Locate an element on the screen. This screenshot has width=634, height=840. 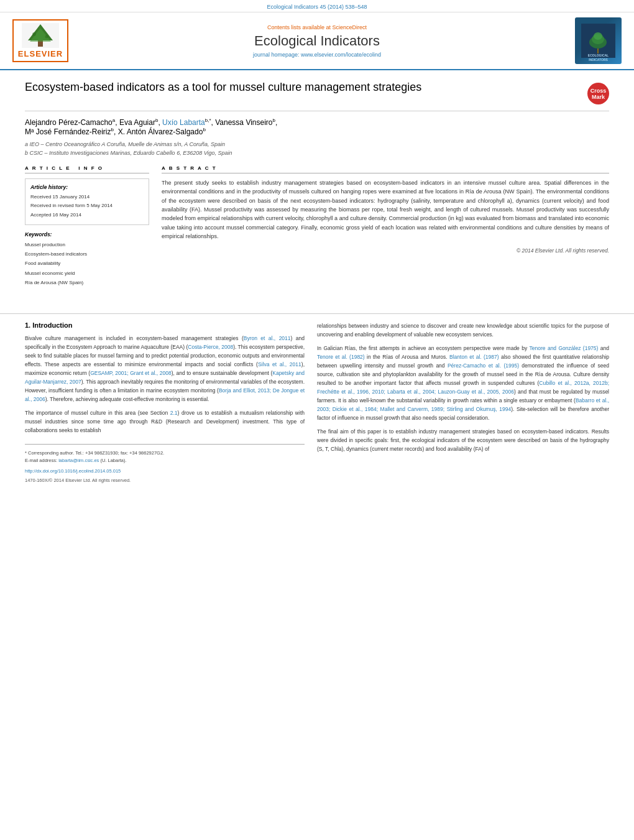
journal-header: ELSEVIER Contents lists available at Sci… is located at coordinates (317, 41).